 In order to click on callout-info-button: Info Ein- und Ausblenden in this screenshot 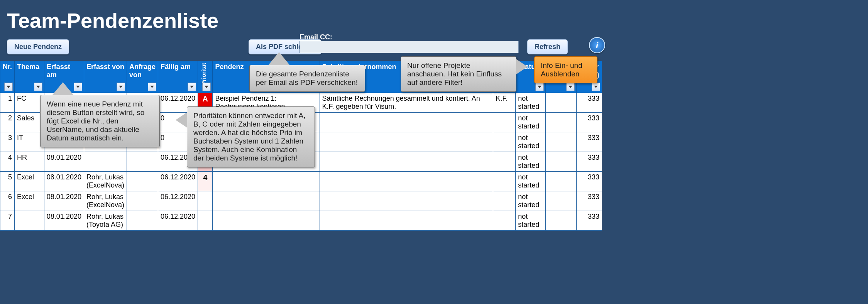, I will do `click(566, 70)`.